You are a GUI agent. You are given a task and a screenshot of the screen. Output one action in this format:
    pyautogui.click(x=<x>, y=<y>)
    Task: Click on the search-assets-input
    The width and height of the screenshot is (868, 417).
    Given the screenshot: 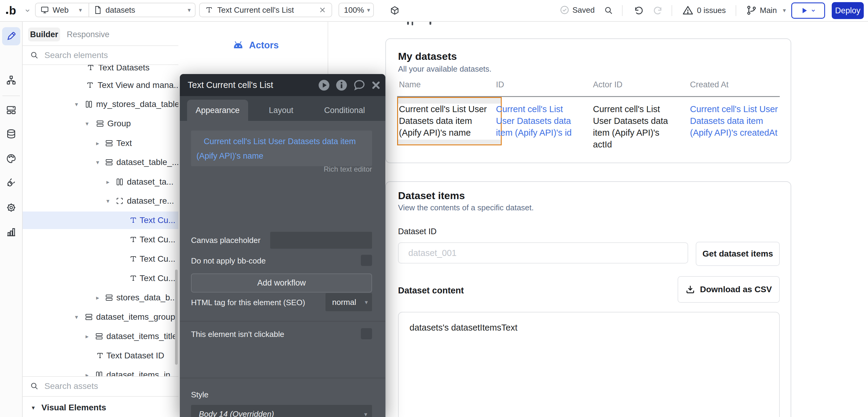 What is the action you would take?
    pyautogui.click(x=111, y=386)
    